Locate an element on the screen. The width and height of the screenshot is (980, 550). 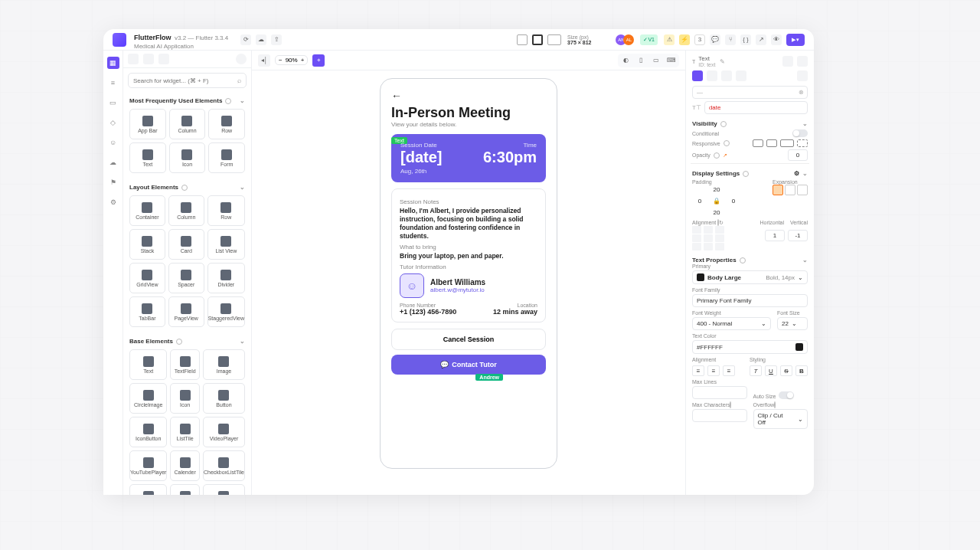
opacity-input: 0 is located at coordinates (798, 155).